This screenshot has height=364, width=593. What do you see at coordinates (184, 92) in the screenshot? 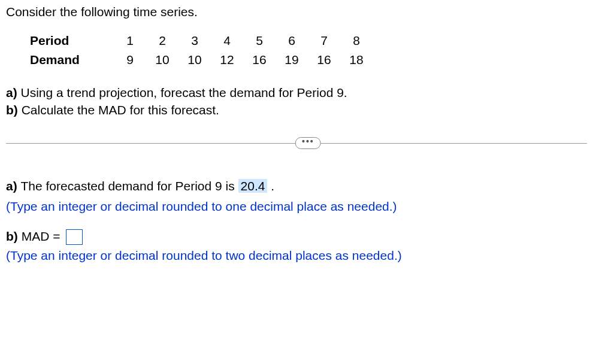
I see `question-a-text: Using a trend projection, forecast the d…` at bounding box center [184, 92].